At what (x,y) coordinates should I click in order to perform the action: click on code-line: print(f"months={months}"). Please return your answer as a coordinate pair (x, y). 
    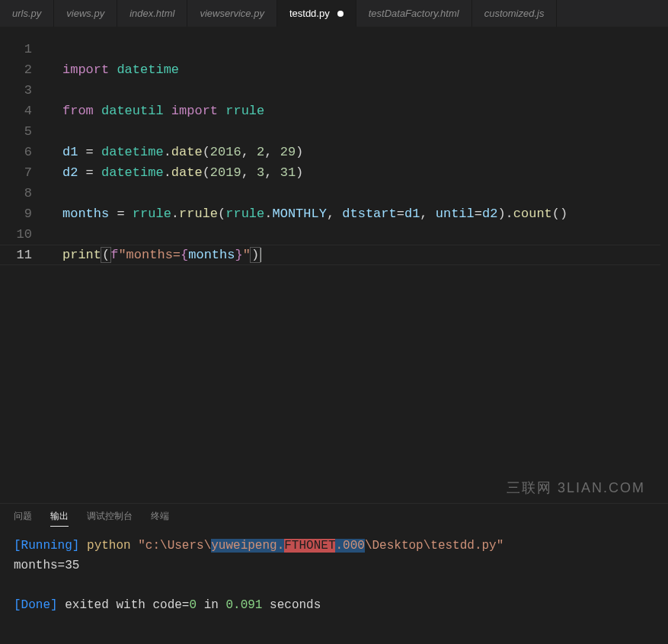
    Looking at the image, I should click on (366, 255).